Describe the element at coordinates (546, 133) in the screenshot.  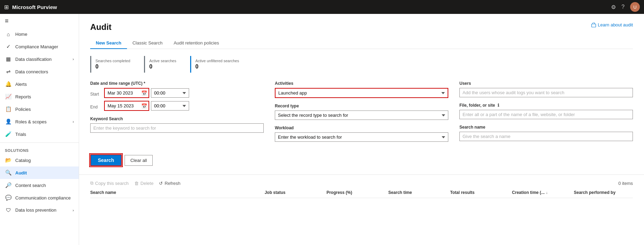
I see `search-name-group: Search name` at that location.